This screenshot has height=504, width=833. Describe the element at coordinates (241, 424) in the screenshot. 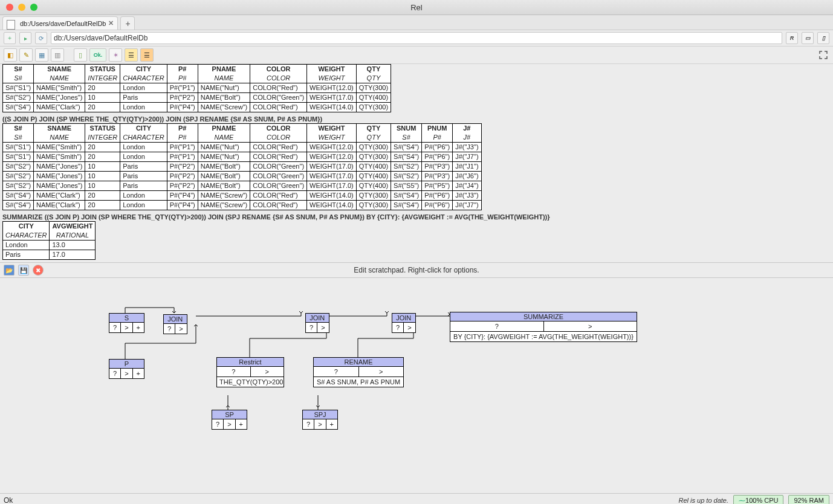

I see `node-sp-plus: +` at that location.